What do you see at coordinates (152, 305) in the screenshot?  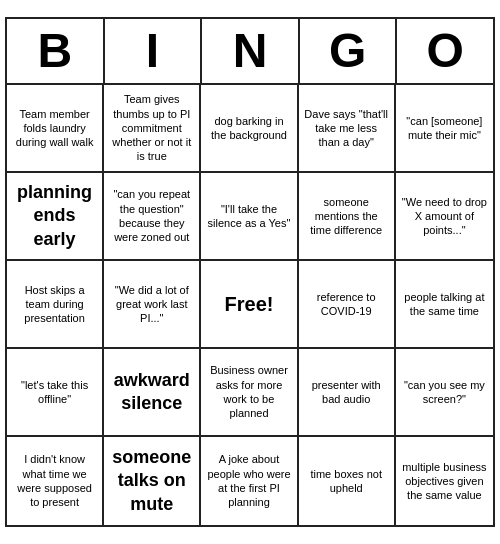 I see `bingo-cell-i3: "We did a lot of great work last PI..."` at bounding box center [152, 305].